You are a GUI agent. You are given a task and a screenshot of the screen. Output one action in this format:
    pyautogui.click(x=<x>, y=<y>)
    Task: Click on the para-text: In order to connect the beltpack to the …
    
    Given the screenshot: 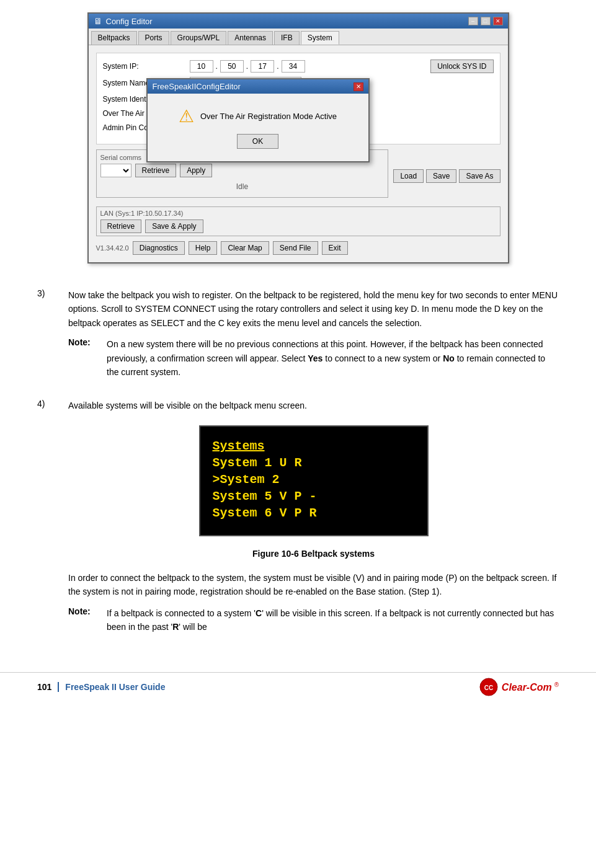 What is the action you would take?
    pyautogui.click(x=314, y=585)
    